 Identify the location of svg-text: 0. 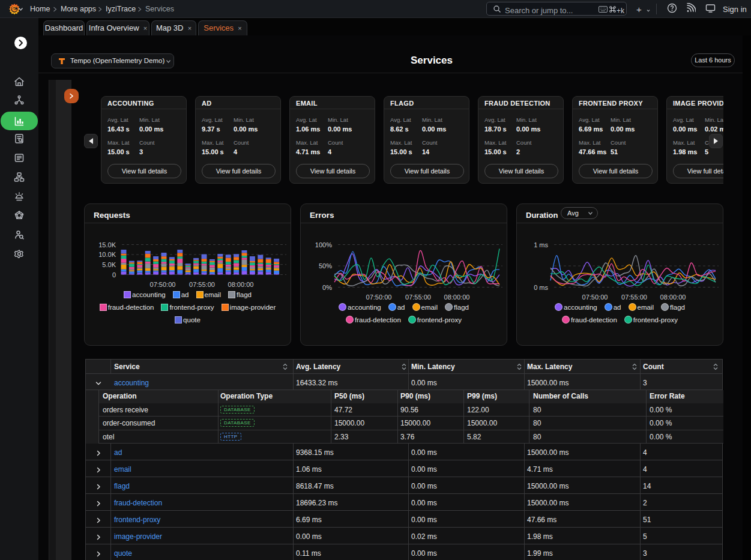
(114, 275).